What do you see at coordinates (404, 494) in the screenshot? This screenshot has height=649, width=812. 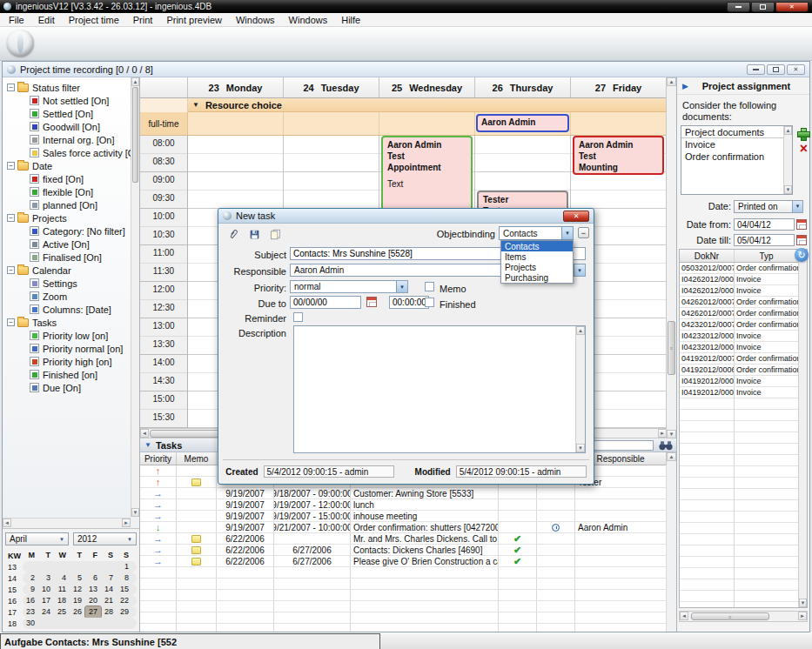 I see `task-row: →9/19/20079/18/2007 - 09:00:00Customer: …` at bounding box center [404, 494].